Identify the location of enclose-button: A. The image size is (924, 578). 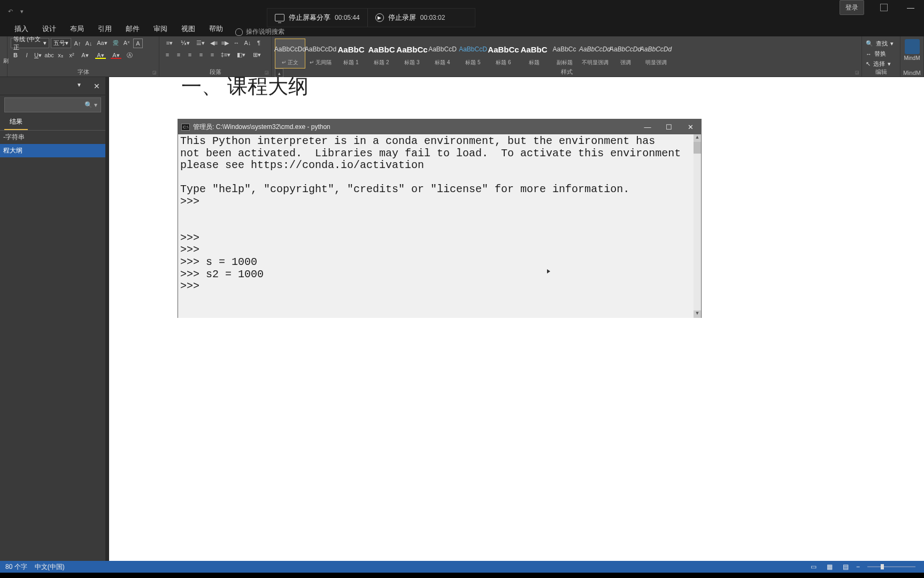
(138, 43).